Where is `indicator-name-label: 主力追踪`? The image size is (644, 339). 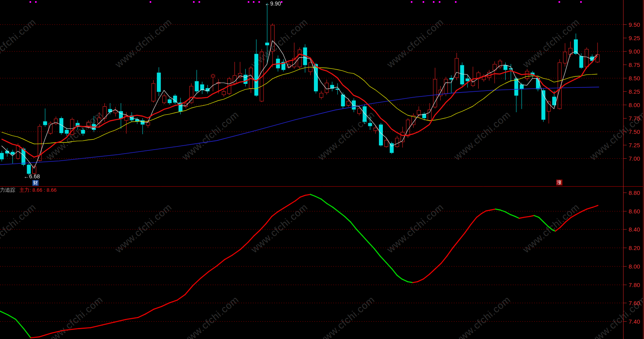
indicator-name-label: 主力追踪 is located at coordinates (8, 190).